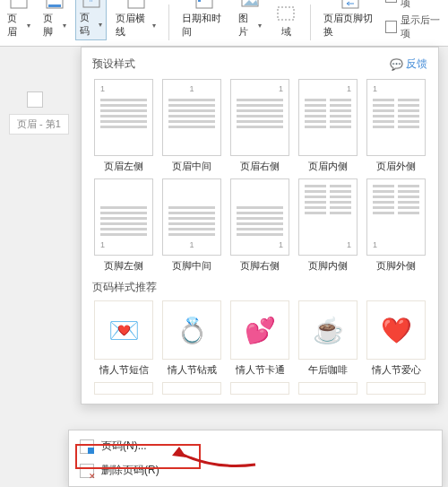 This screenshot has height=487, width=448. What do you see at coordinates (396, 167) in the screenshot?
I see `preset-style-label: 页眉外侧` at bounding box center [396, 167].